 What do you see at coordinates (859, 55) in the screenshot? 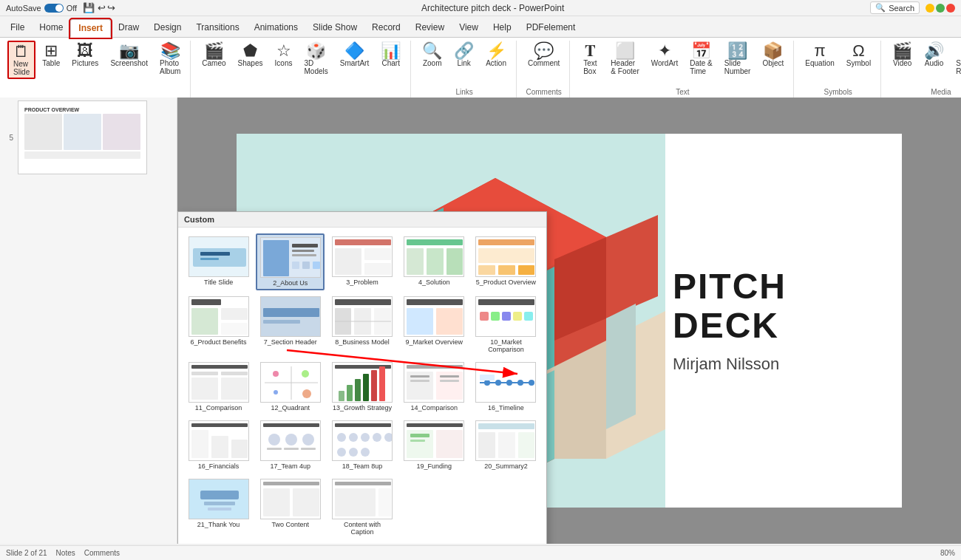
I see `symbol-button: Ω Symbol` at bounding box center [859, 55].